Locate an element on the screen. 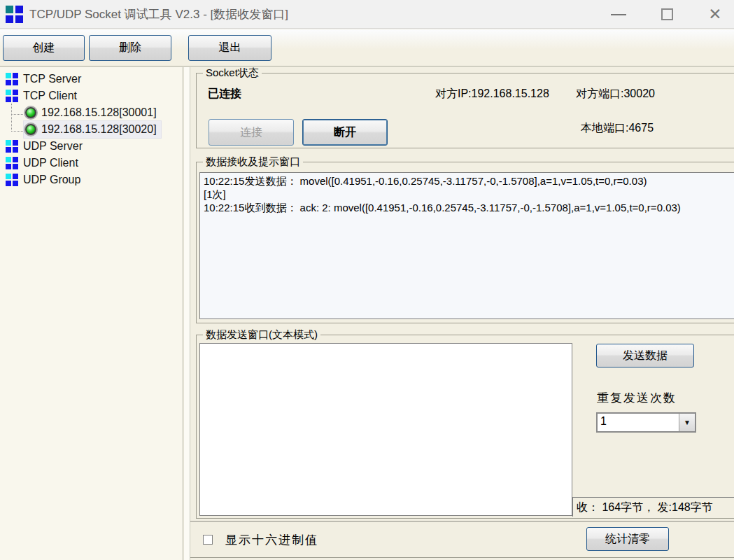 The height and width of the screenshot is (560, 734). tree-item-tcp-client: TCP Client is located at coordinates (91, 96).